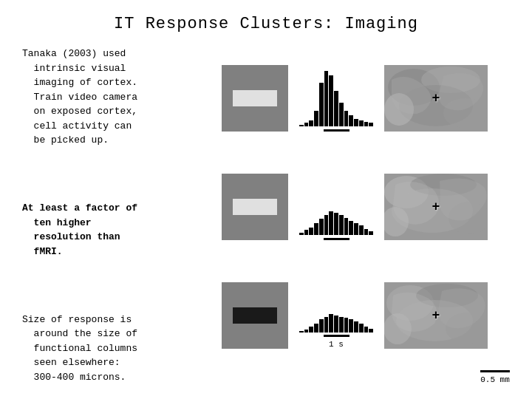  I want to click on page-title: IT Response Clusters: Imaging, so click(266, 24).